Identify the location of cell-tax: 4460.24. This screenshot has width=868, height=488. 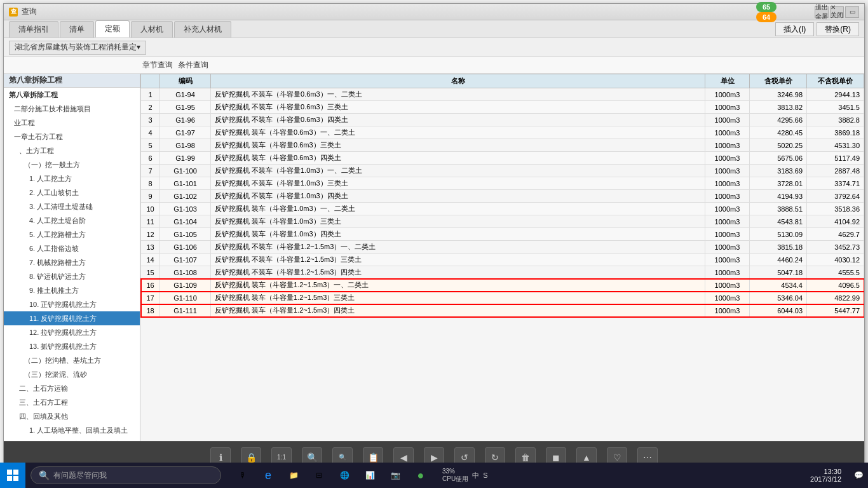
(778, 260).